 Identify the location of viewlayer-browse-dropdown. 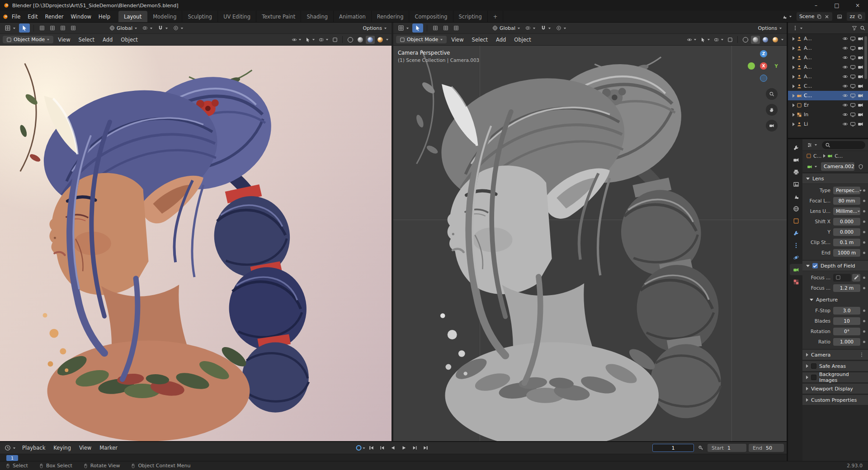
(840, 17).